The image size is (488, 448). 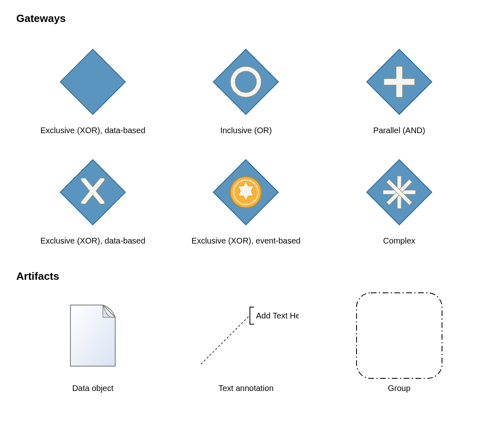 What do you see at coordinates (93, 389) in the screenshot?
I see `artifact-label: Data object` at bounding box center [93, 389].